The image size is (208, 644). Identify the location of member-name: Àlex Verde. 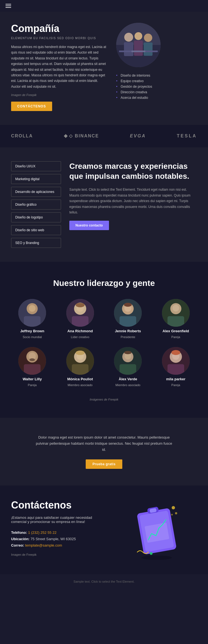
(128, 379).